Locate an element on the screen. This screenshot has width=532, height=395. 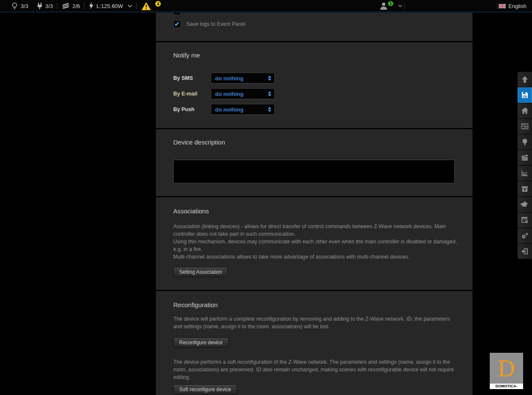
plugins-icon is located at coordinates (525, 204).